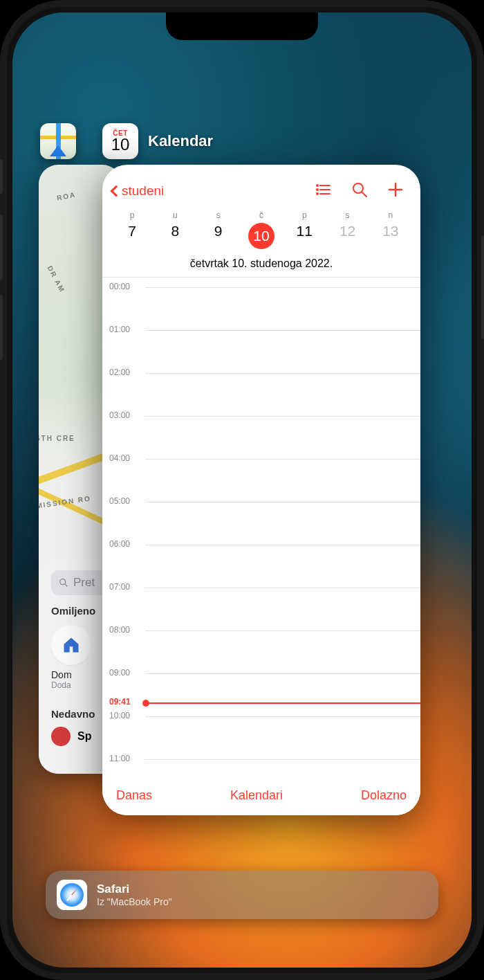 The width and height of the screenshot is (484, 980). Describe the element at coordinates (175, 215) in the screenshot. I see `weekday-label: u` at that location.